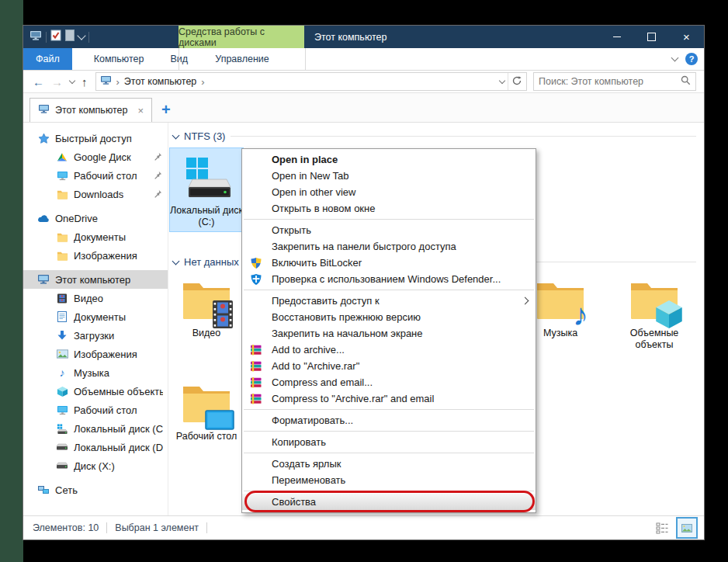 This screenshot has height=562, width=728. Describe the element at coordinates (692, 59) in the screenshot. I see `help-icon: ?` at that location.